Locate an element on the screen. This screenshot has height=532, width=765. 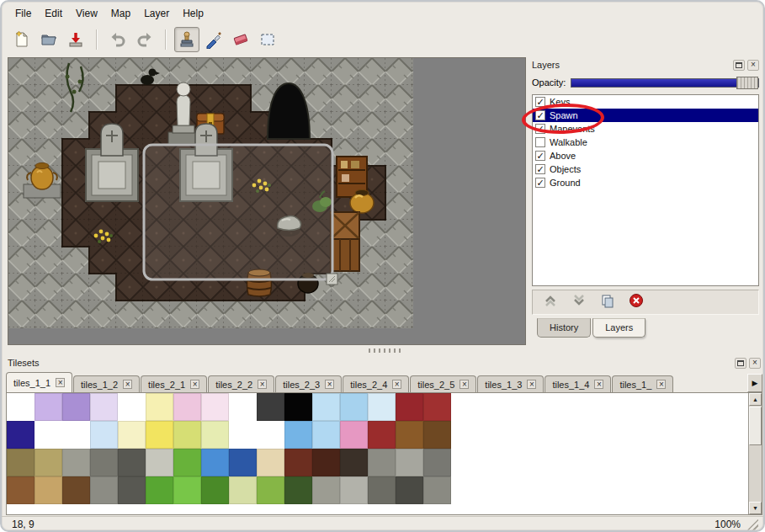
layer-row-mapevents: ✓Mapevents is located at coordinates (645, 129).